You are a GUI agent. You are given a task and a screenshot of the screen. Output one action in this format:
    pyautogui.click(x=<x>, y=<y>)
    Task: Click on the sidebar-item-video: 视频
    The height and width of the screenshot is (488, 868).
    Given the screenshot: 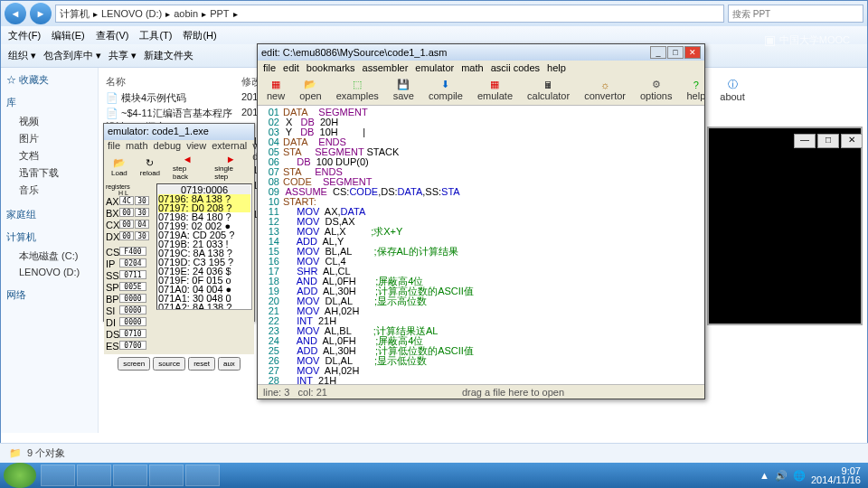 What is the action you would take?
    pyautogui.click(x=49, y=121)
    